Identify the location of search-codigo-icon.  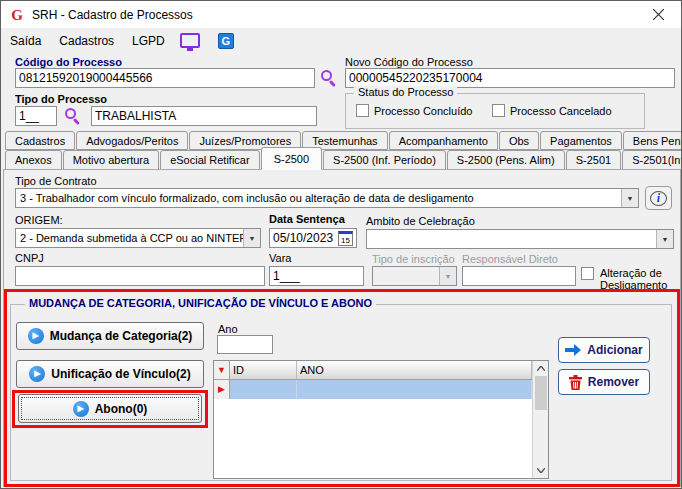
(330, 78).